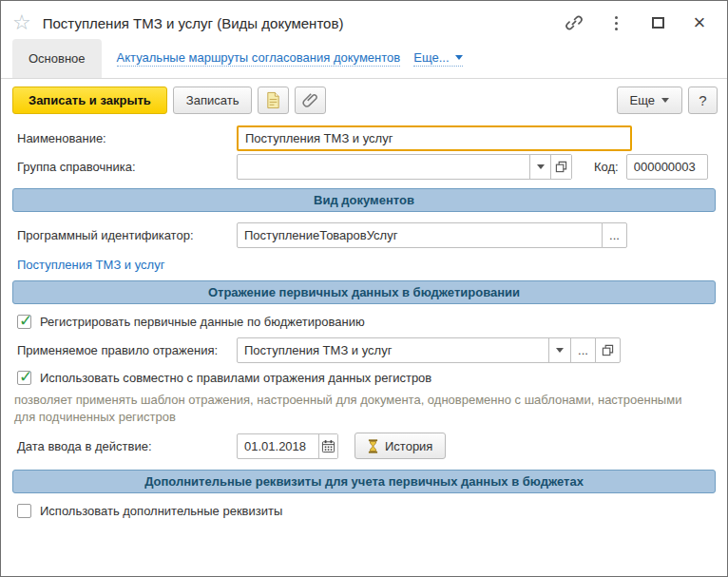 This screenshot has width=728, height=577. What do you see at coordinates (559, 350) in the screenshot?
I see `rule-dropdown-arrow-icon` at bounding box center [559, 350].